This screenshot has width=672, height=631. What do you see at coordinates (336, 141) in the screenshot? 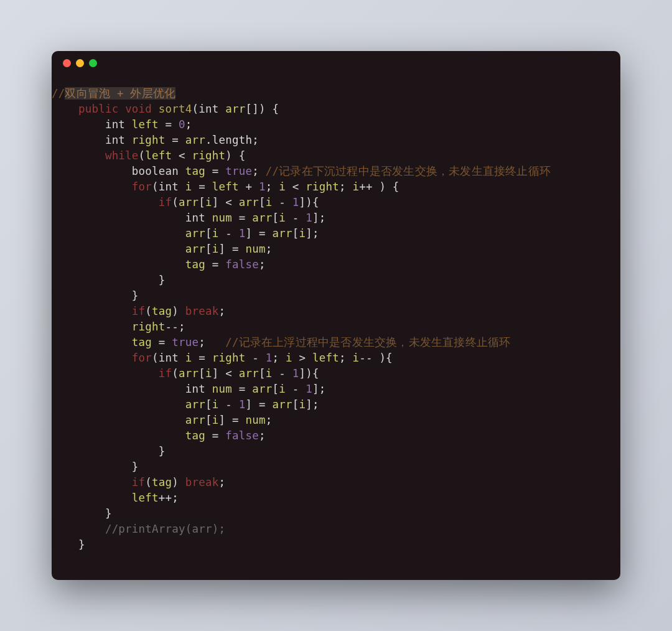
I see `code-line: int right = arr.length;` at bounding box center [336, 141].